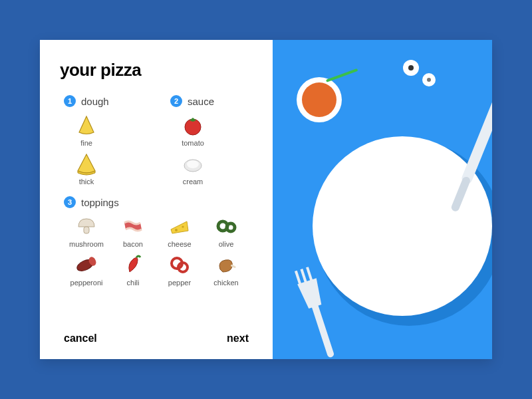  I want to click on option-label: tomato, so click(193, 143).